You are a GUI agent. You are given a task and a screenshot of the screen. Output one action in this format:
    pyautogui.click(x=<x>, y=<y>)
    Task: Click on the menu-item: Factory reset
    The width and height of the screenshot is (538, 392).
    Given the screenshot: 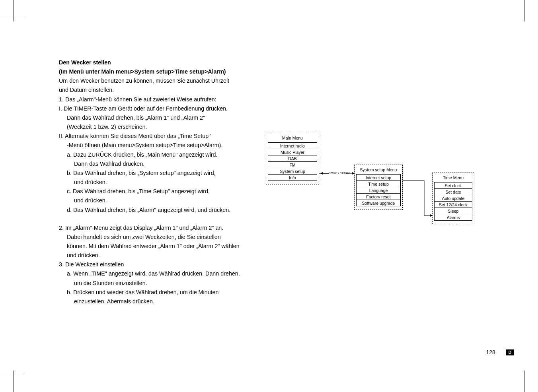 What is the action you would take?
    pyautogui.click(x=378, y=196)
    